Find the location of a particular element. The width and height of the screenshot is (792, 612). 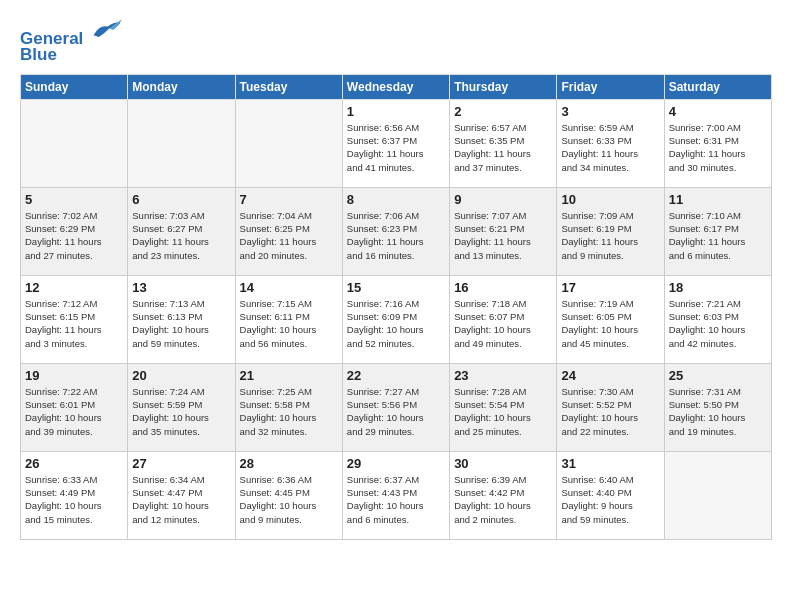

calendar-day-cell: 17Sunrise: 7:19 AM Sunset: 6:05 PM Dayli… is located at coordinates (610, 319).